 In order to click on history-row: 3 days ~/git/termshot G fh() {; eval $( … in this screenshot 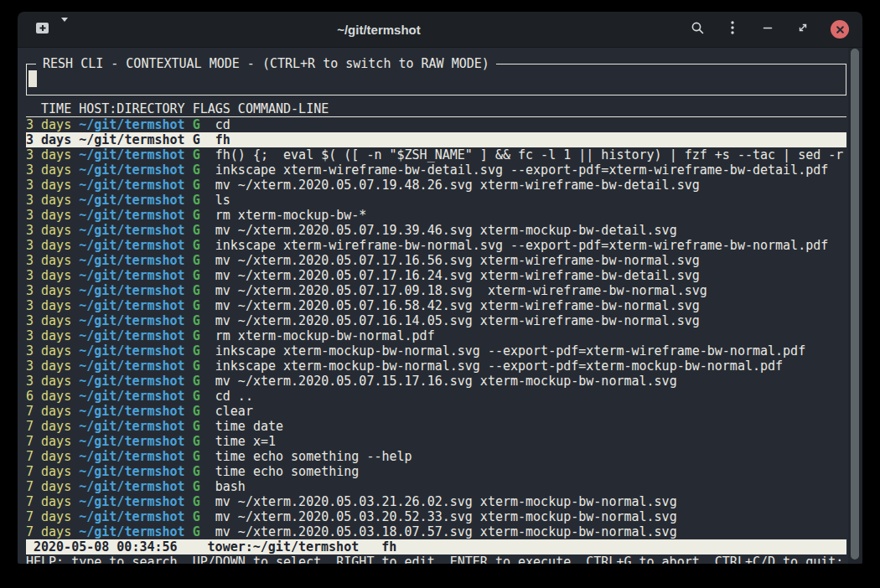, I will do `click(436, 155)`.